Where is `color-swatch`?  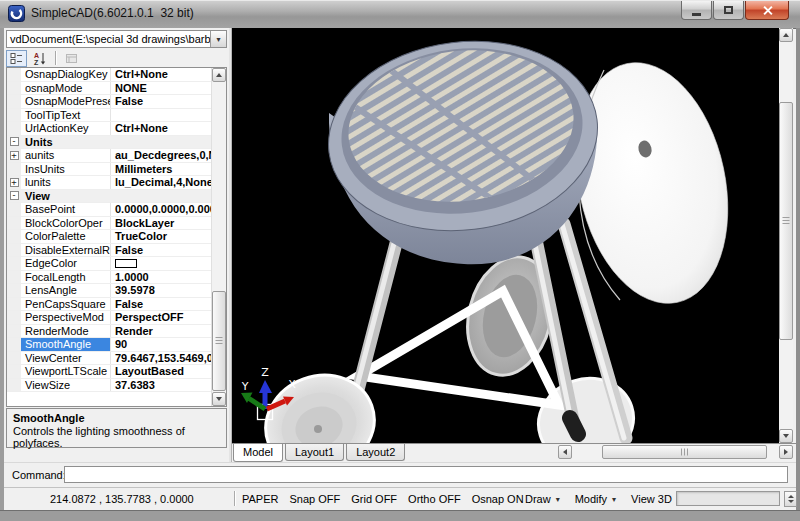
color-swatch is located at coordinates (126, 264).